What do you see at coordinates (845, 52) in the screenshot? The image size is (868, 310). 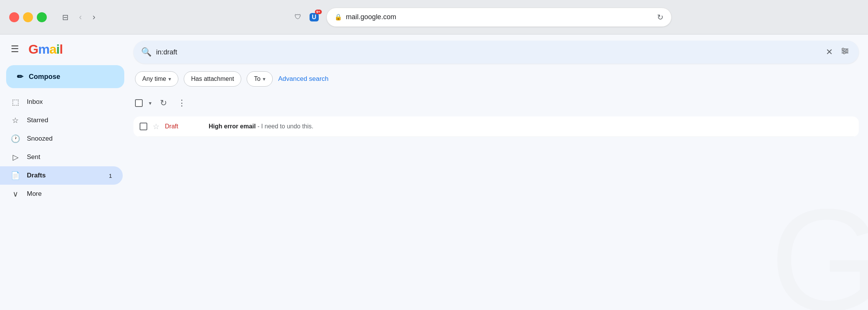 I see `search-filter-button` at bounding box center [845, 52].